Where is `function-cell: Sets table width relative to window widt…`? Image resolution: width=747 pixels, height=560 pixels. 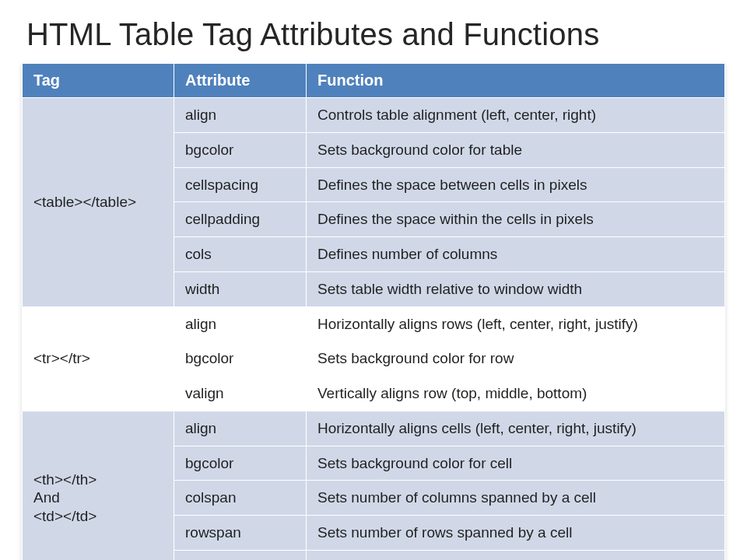 function-cell: Sets table width relative to window widt… is located at coordinates (516, 289).